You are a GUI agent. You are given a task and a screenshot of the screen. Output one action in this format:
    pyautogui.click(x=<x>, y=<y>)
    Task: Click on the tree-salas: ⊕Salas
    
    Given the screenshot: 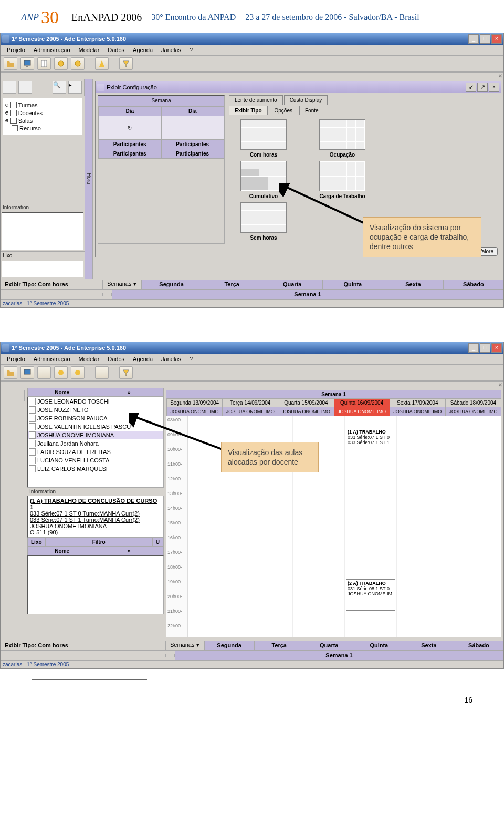 What is the action you would take?
    pyautogui.click(x=43, y=121)
    